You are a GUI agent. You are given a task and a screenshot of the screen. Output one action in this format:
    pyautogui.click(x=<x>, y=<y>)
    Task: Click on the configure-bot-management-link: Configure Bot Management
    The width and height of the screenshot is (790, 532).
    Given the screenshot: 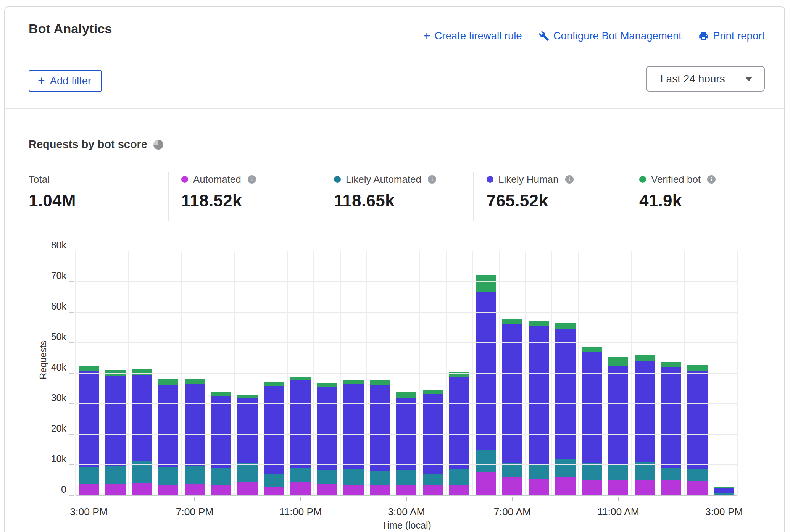 What is the action you would take?
    pyautogui.click(x=610, y=36)
    